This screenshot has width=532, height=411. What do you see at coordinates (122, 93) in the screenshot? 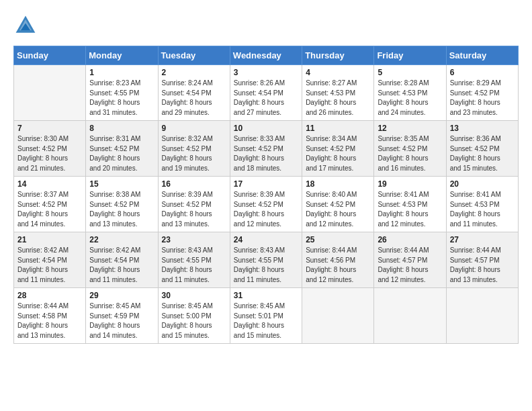
I see `calendar-cell: 1Sunrise: 8:23 AMSunset: 4:55 PMDaylight…` at bounding box center [122, 93].